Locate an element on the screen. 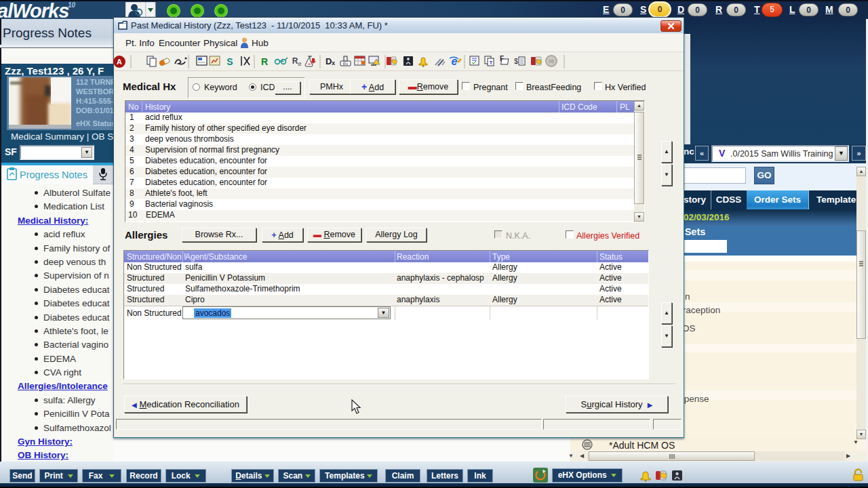 This screenshot has width=868, height=488. svg-text: Dₓ is located at coordinates (330, 61).